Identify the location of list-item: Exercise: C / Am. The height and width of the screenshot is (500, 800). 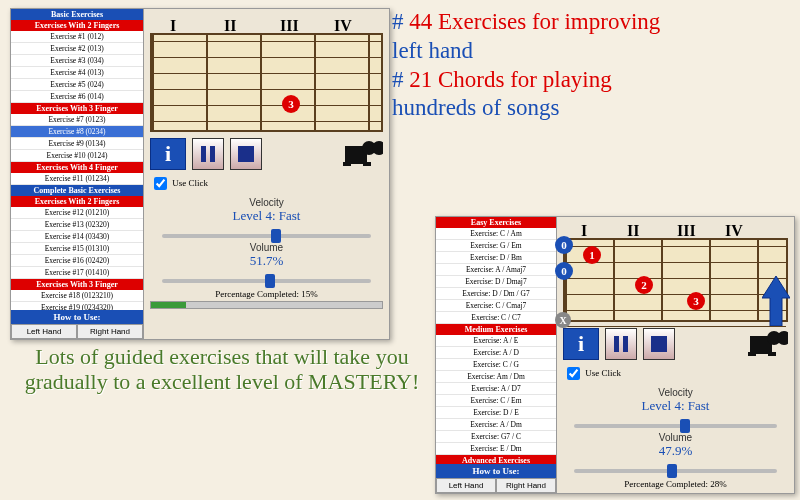
(496, 234).